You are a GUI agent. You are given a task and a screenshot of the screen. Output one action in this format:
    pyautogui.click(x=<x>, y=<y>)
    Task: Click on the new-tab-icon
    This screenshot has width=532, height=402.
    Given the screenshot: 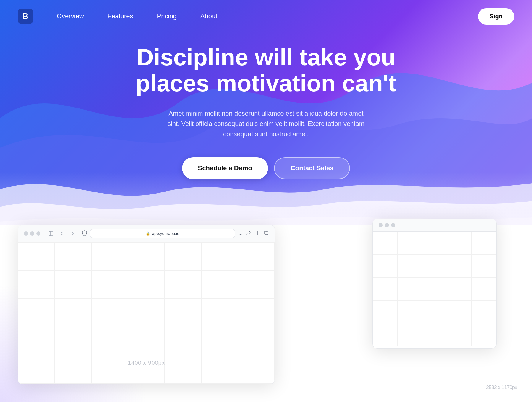 What is the action you would take?
    pyautogui.click(x=257, y=234)
    